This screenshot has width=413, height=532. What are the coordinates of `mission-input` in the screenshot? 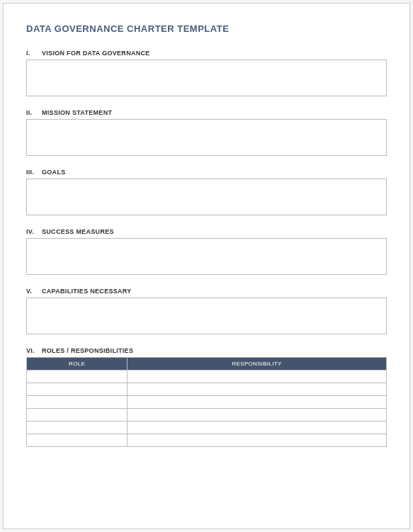 It's located at (207, 137).